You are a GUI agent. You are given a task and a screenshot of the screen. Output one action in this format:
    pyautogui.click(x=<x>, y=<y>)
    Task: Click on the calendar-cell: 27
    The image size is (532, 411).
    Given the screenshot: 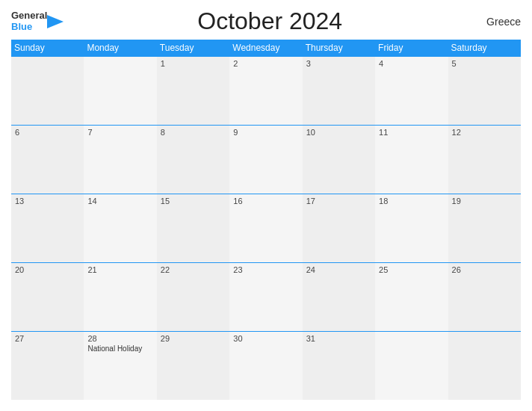 What is the action you would take?
    pyautogui.click(x=48, y=365)
    